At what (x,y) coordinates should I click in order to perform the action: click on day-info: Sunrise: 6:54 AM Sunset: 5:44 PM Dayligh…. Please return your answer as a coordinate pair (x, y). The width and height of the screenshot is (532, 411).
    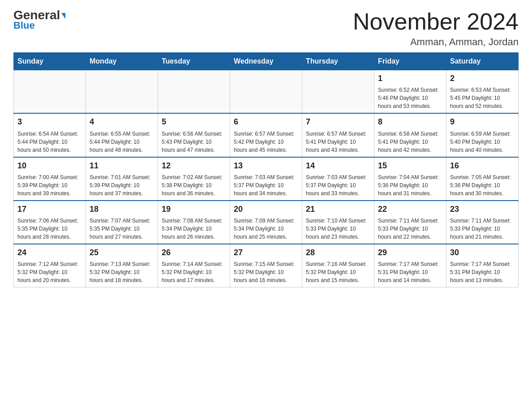
    Looking at the image, I should click on (50, 142).